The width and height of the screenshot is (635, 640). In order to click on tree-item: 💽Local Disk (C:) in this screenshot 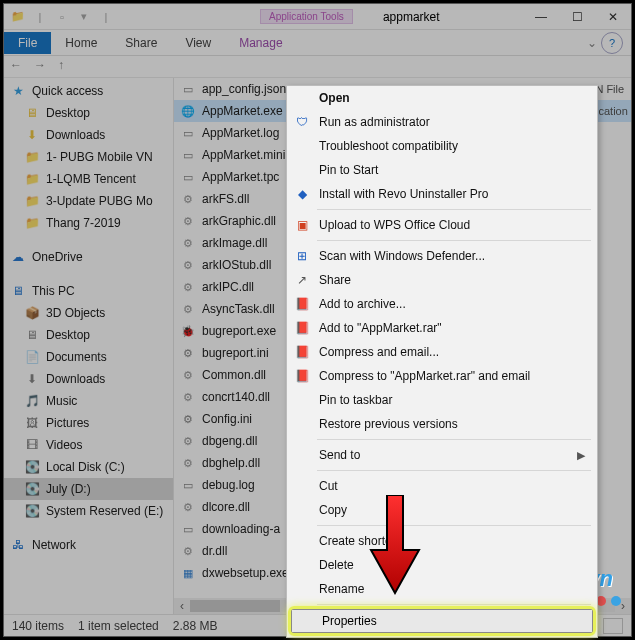, I will do `click(88, 467)`.